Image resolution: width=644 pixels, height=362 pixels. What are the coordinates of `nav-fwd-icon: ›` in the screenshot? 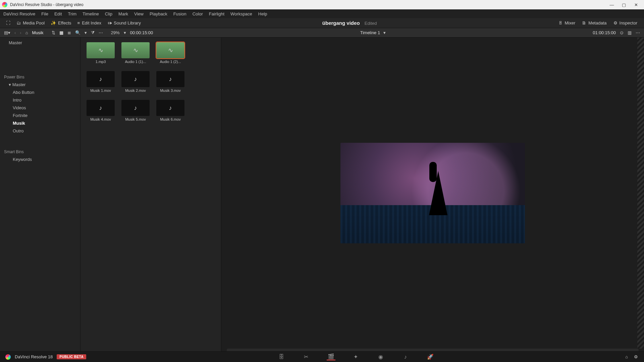 It's located at (20, 33).